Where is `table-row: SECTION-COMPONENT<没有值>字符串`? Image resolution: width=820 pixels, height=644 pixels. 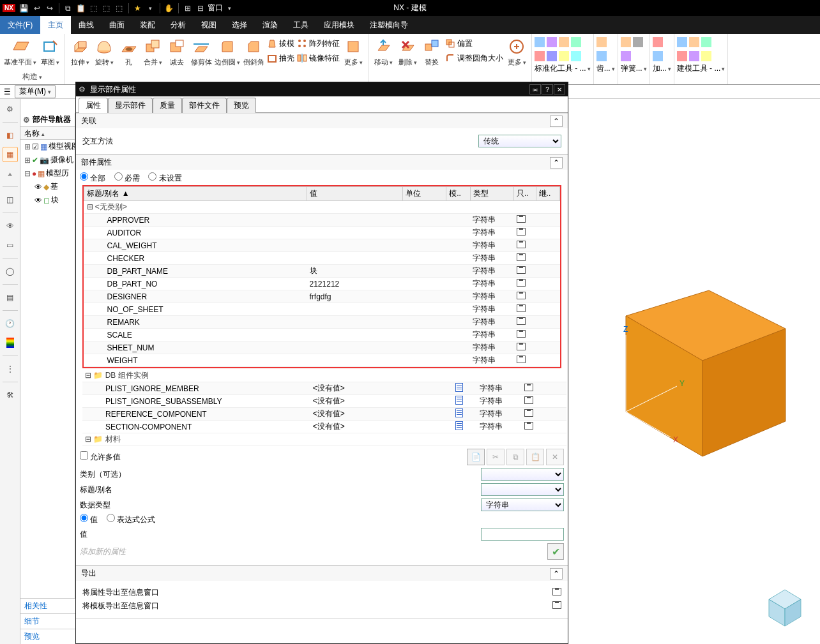 table-row: SECTION-COMPONENT<没有值>字符串 is located at coordinates (324, 427).